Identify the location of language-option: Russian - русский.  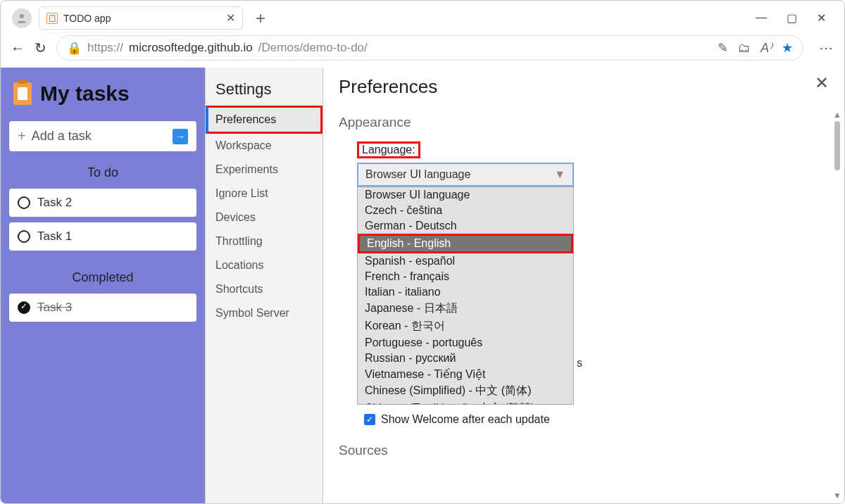
(465, 358).